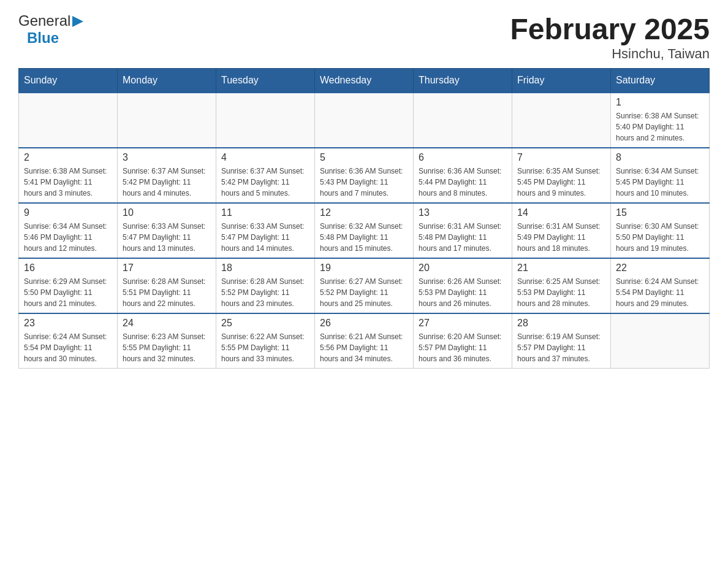 The image size is (728, 563). I want to click on day-number: 5, so click(364, 158).